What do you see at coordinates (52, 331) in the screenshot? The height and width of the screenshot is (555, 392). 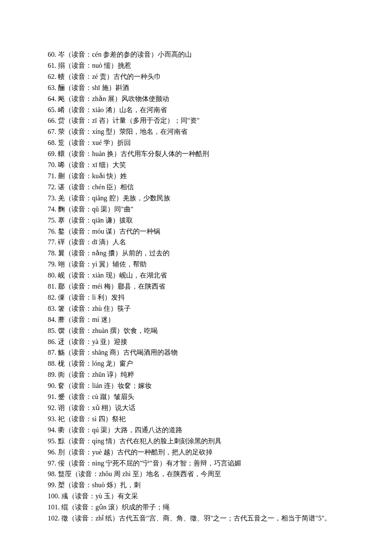 I see `entry-number: 85.` at bounding box center [52, 331].